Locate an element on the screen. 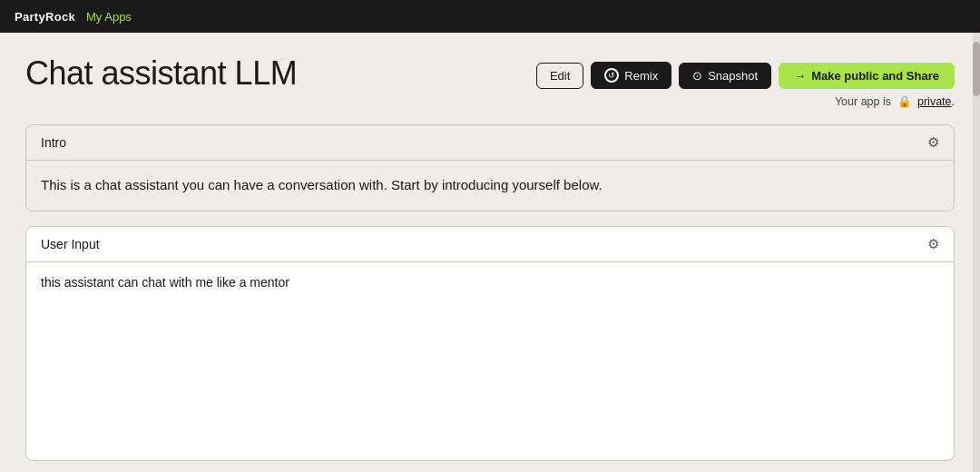 The width and height of the screenshot is (980, 472). snapshot-button: ⊙ Snapshot is located at coordinates (725, 76).